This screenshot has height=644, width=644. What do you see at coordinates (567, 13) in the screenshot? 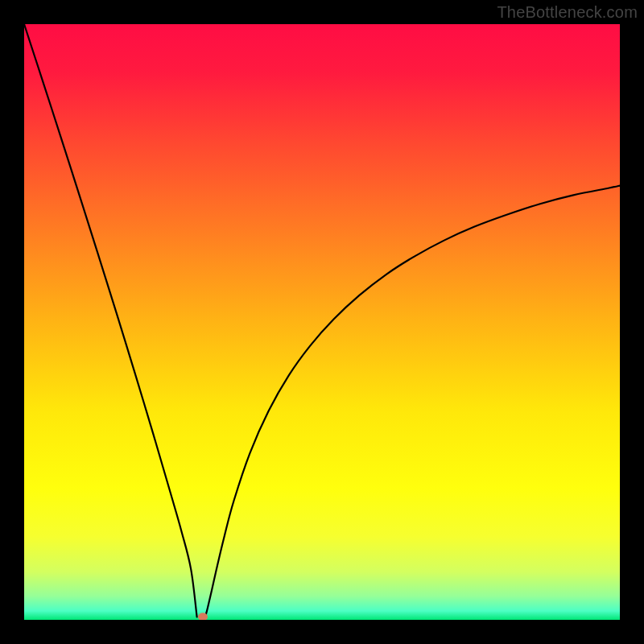
I see `attribution-text: TheBottleneck.com` at bounding box center [567, 13].